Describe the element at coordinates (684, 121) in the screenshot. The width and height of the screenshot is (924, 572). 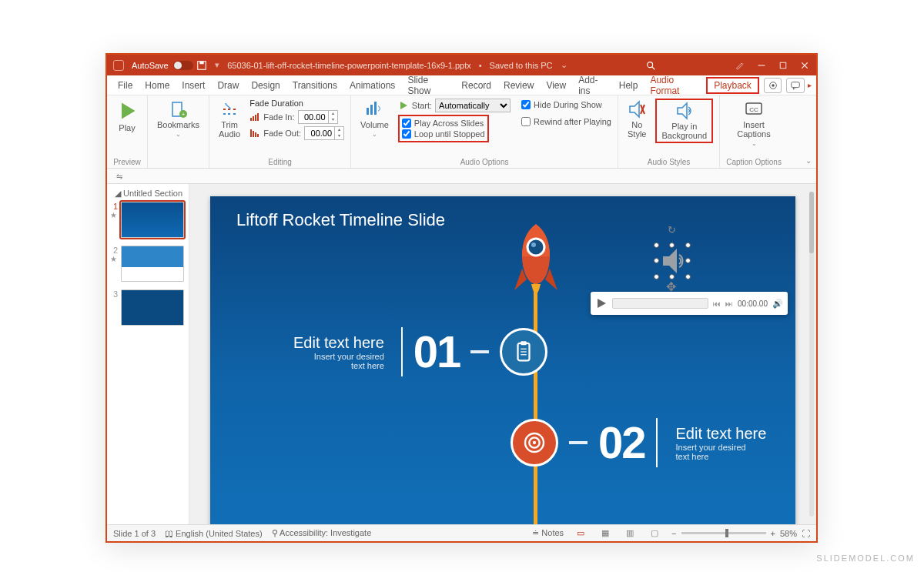
I see `play-in-background-button: Play in Background` at that location.